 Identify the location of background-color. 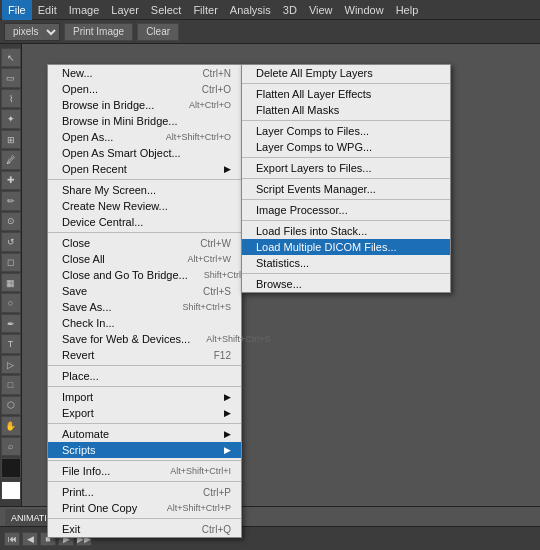
(11, 490).